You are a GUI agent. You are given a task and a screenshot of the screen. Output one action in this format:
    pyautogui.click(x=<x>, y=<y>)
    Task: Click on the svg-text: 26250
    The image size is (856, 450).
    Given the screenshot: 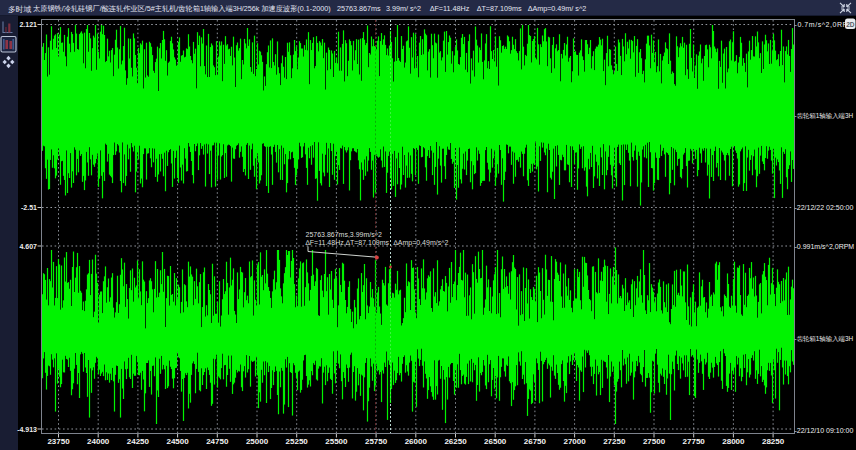 What is the action you would take?
    pyautogui.click(x=456, y=442)
    